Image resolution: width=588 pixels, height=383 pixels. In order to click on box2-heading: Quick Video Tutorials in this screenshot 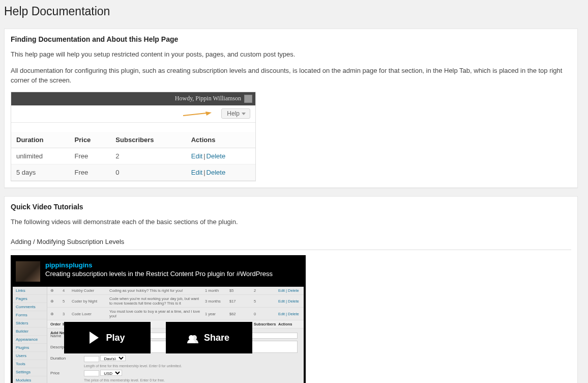, I will do `click(291, 207)`.